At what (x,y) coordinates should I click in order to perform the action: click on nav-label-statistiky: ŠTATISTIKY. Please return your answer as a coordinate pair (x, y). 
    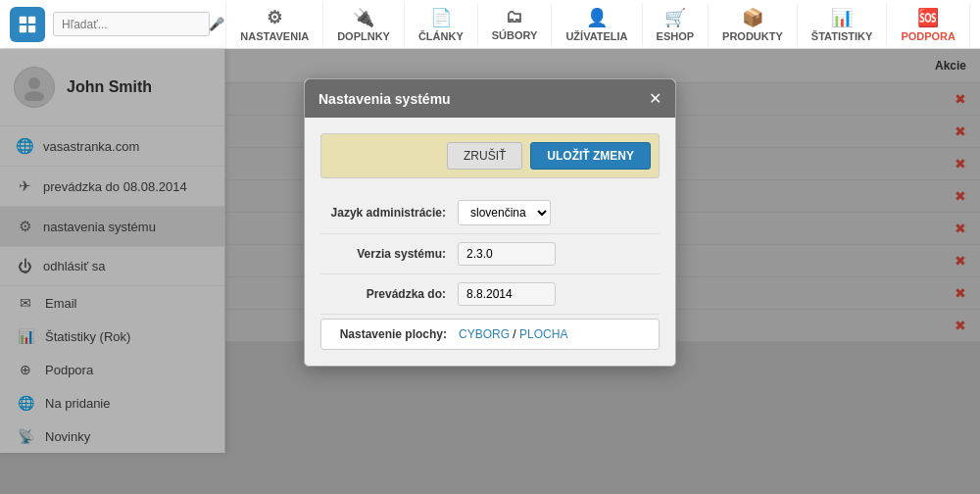
    Looking at the image, I should click on (843, 36).